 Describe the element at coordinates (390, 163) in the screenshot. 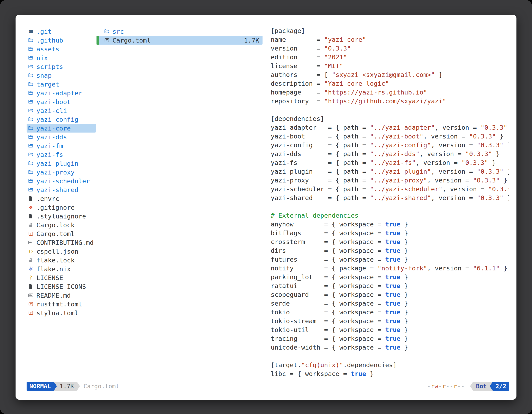

I see `preview-line: yazi-fs = { path = "../yazi-fs", version…` at that location.